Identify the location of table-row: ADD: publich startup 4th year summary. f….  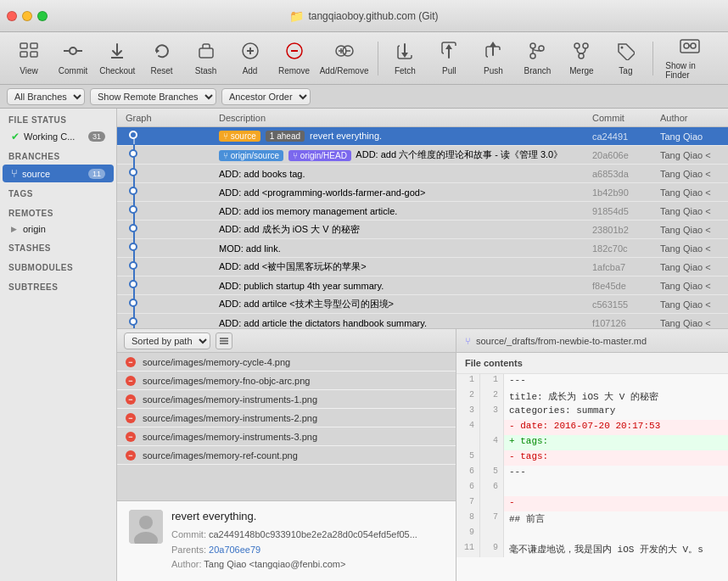
(423, 286).